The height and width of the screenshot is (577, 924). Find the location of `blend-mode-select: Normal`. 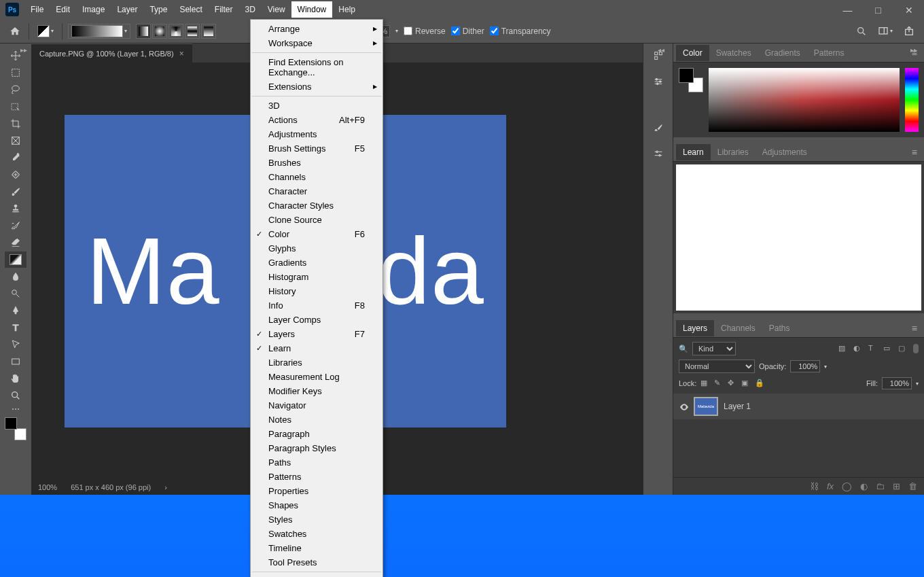

blend-mode-select: Normal is located at coordinates (717, 366).